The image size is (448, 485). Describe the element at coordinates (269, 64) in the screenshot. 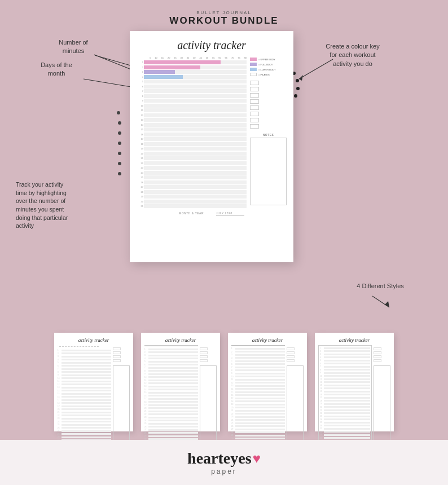

I see `legend-item-full: = FULL BODY` at that location.